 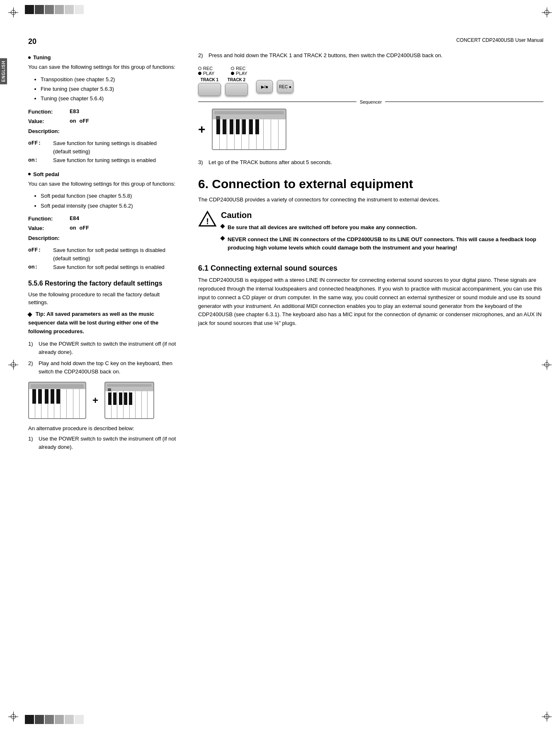 What do you see at coordinates (103, 229) in the screenshot?
I see `soft-pedal-fvd: Function: E84 Value: on oFF Description:` at bounding box center [103, 229].